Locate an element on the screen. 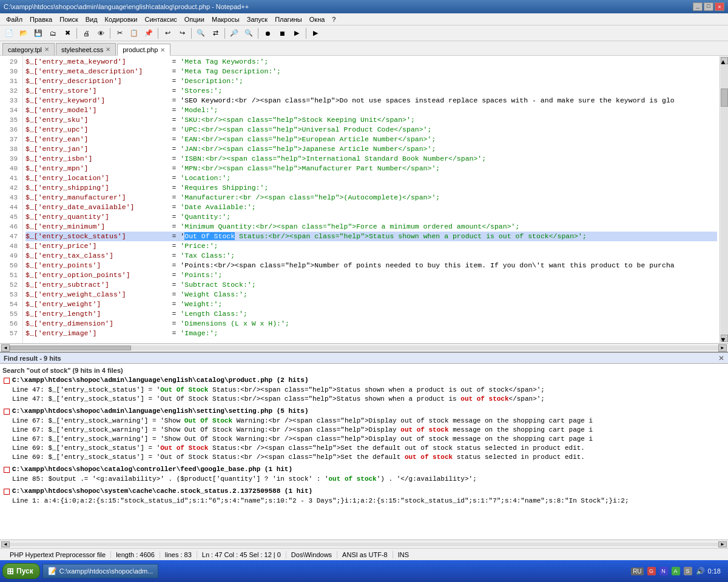 The height and width of the screenshot is (582, 728). menu-view: Вид is located at coordinates (92, 19).